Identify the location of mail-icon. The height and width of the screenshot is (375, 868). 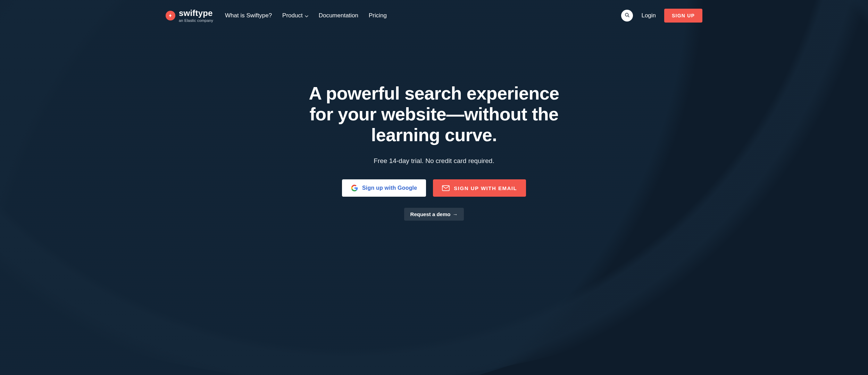
(446, 188).